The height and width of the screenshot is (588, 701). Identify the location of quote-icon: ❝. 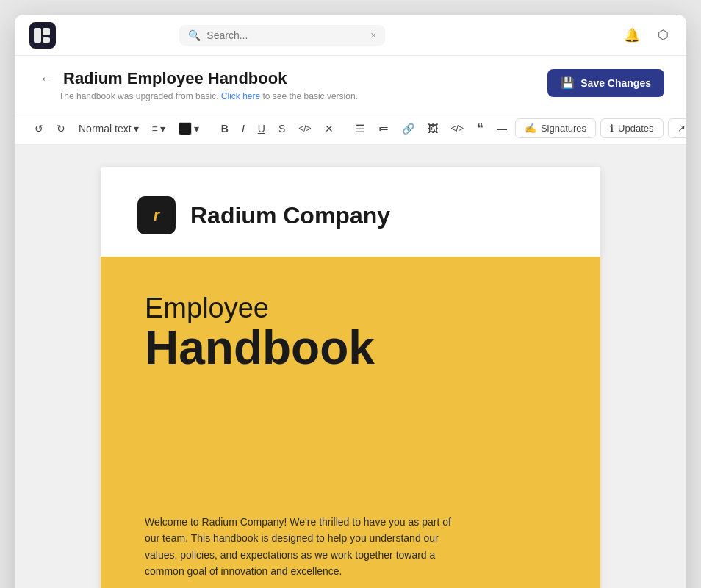
(481, 128).